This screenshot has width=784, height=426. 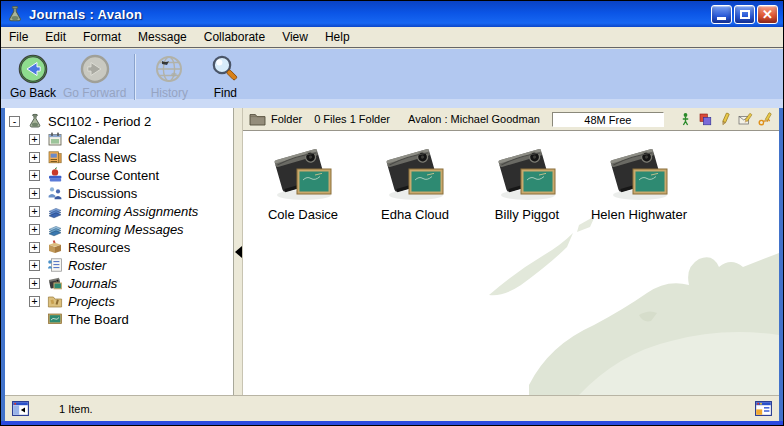 I want to click on status-bar: 1 Item., so click(x=392, y=408).